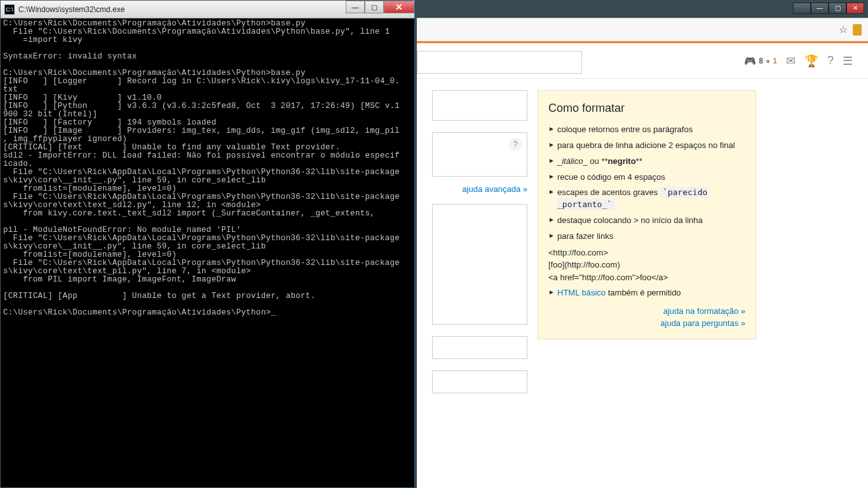 This screenshot has height=488, width=868. Describe the element at coordinates (811, 61) in the screenshot. I see `achievements-icon: 🏆` at that location.